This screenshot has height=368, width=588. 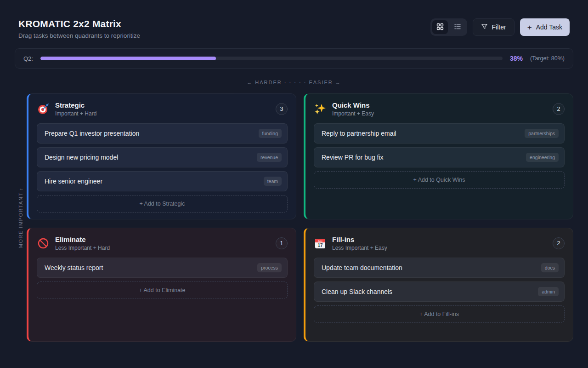 What do you see at coordinates (43, 243) in the screenshot?
I see `no-entry-icon` at bounding box center [43, 243].